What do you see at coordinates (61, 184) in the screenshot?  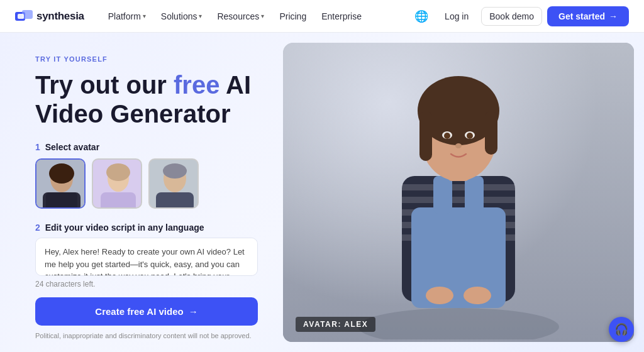 I see `avatar-1-image` at bounding box center [61, 184].